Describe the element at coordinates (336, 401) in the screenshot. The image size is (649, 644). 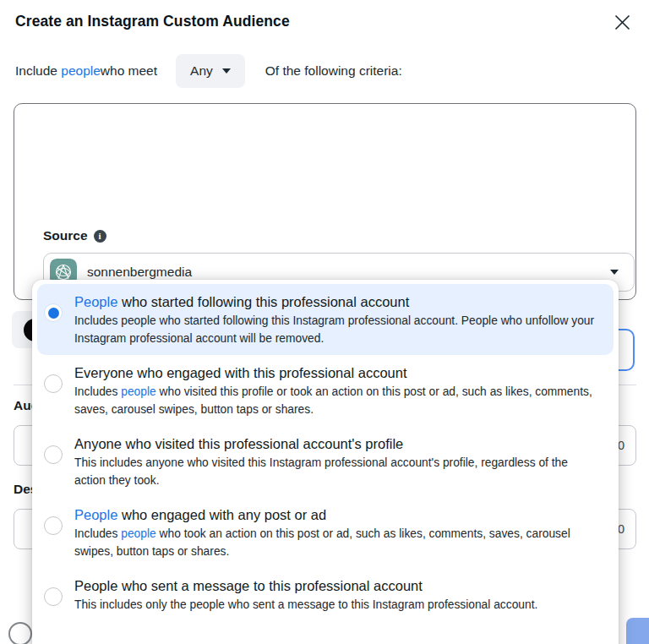
I see `option-description: Includes people who visited this profile…` at that location.